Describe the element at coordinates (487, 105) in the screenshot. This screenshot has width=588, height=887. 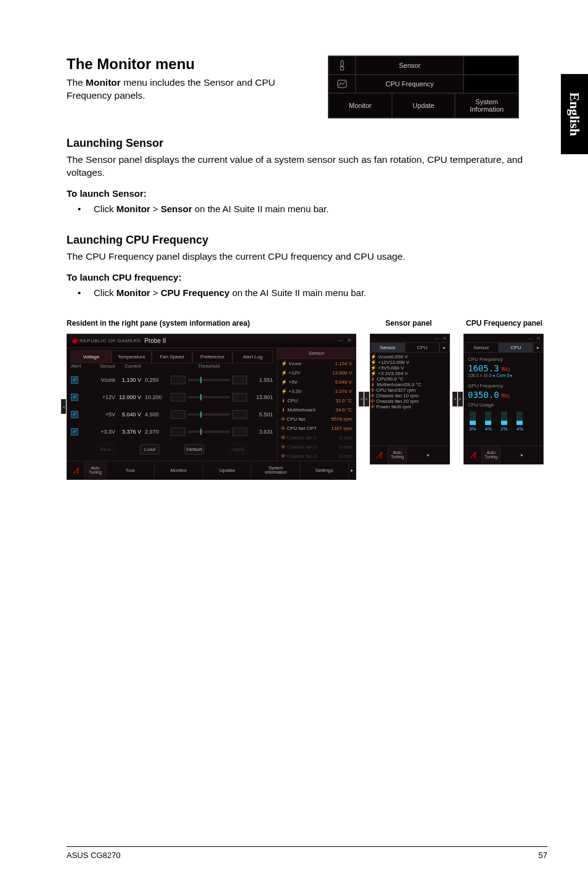
I see `menu-tab-system-information: System Information` at that location.